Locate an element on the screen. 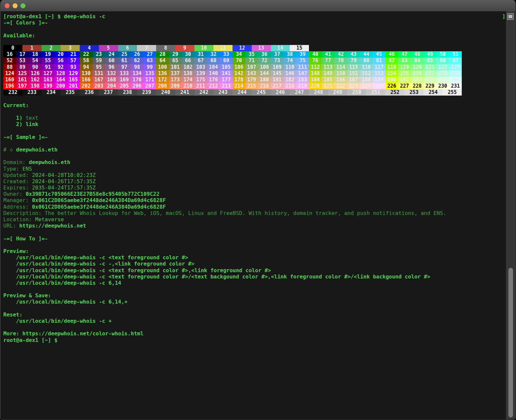 The height and width of the screenshot is (420, 516). color-cell-220: 220 is located at coordinates (316, 86).